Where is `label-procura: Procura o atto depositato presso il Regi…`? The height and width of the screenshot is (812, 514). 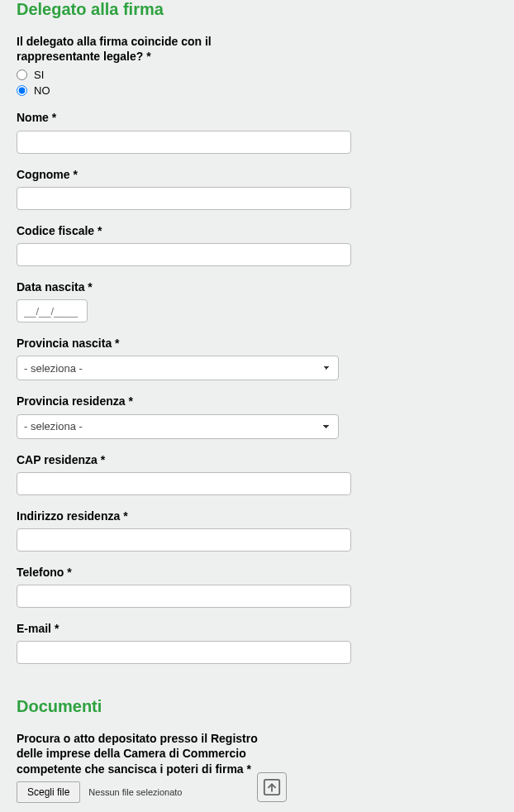
label-procura: Procura o atto depositato presso il Regi… is located at coordinates (140, 754).